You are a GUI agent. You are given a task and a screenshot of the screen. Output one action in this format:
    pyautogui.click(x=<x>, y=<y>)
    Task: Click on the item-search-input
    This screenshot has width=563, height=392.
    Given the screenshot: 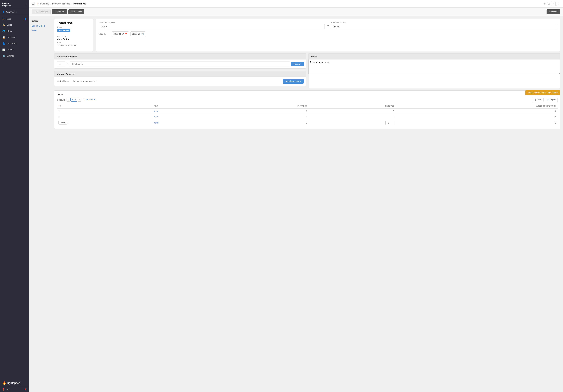 What is the action you would take?
    pyautogui.click(x=180, y=64)
    